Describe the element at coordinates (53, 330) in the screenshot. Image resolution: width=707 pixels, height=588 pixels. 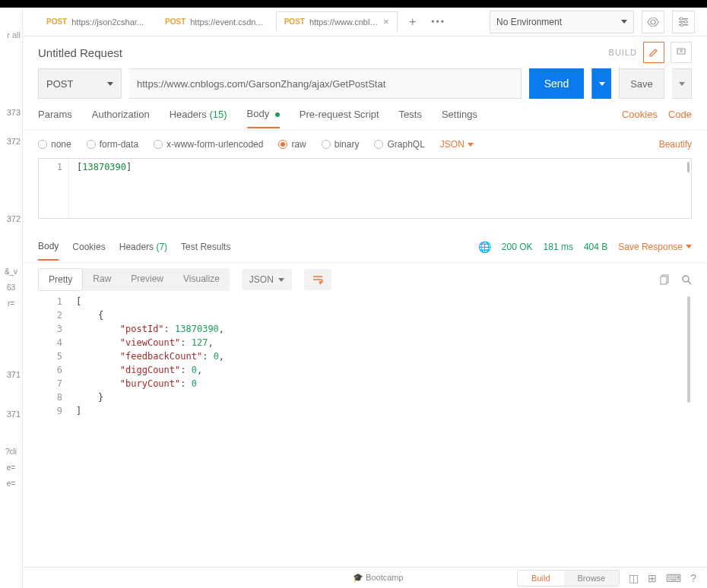
I see `line-number: 3` at that location.